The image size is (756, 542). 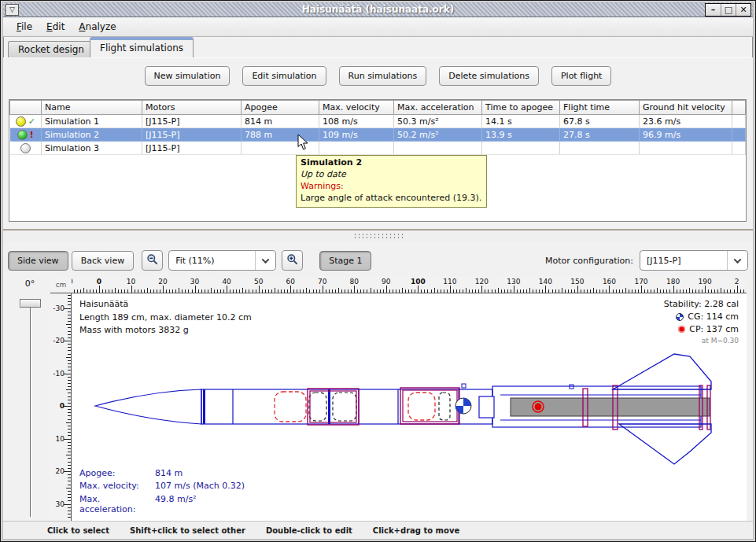 I want to click on motor-configuration-value: [J115-P], so click(x=664, y=261).